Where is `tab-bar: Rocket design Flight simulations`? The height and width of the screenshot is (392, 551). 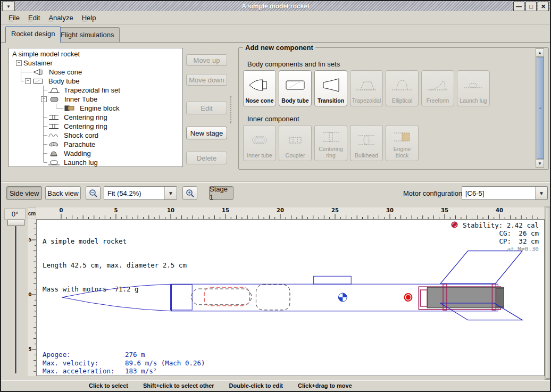
tab-bar: Rocket design Flight simulations is located at coordinates (276, 34).